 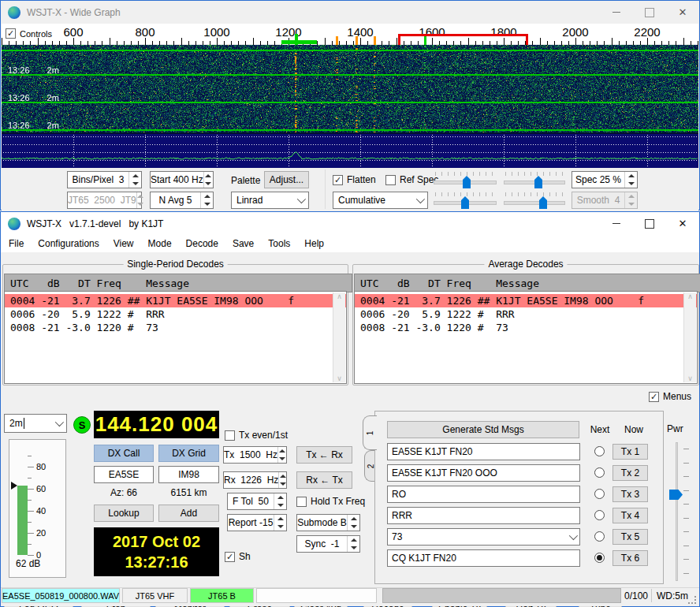 What do you see at coordinates (256, 435) in the screenshot?
I see `tx-even-checkbox: Tx even/1st` at bounding box center [256, 435].